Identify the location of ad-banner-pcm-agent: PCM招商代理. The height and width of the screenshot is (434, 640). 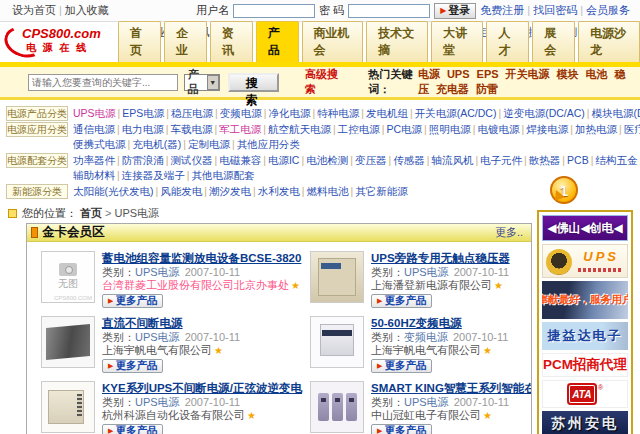
(585, 365).